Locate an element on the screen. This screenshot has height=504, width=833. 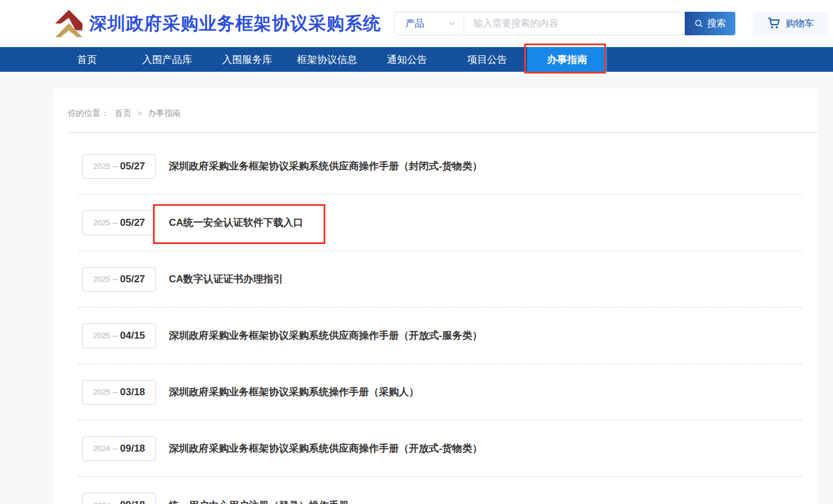
date-badge: 2025 -- 03/18 is located at coordinates (119, 392).